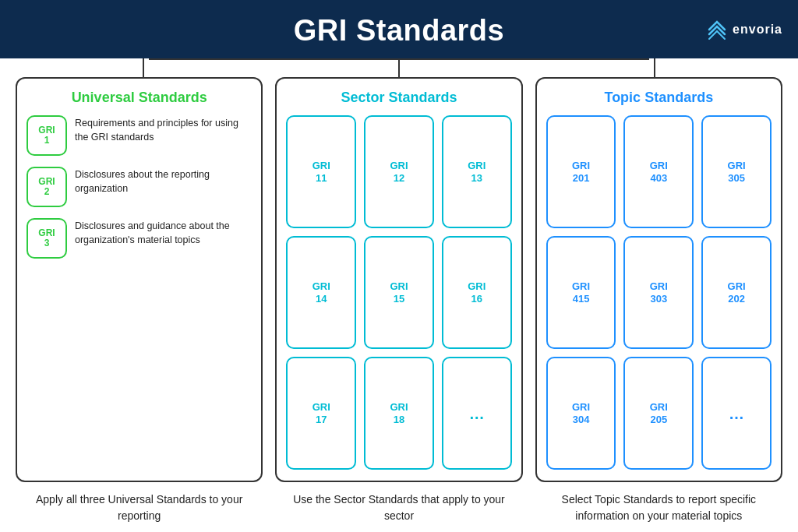  What do you see at coordinates (139, 98) in the screenshot?
I see `universal-standards-title: Universal Standards` at bounding box center [139, 98].